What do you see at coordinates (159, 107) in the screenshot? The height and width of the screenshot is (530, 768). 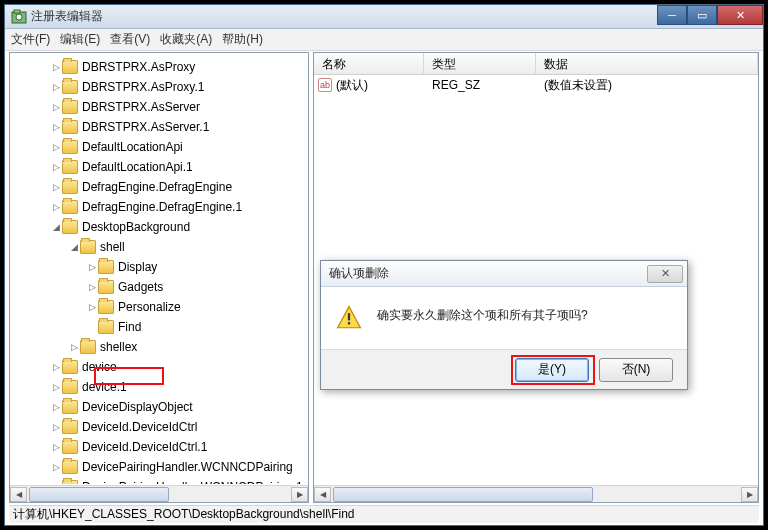 I see `tree-item: ▷DBRSTPRX.AsServer` at bounding box center [159, 107].